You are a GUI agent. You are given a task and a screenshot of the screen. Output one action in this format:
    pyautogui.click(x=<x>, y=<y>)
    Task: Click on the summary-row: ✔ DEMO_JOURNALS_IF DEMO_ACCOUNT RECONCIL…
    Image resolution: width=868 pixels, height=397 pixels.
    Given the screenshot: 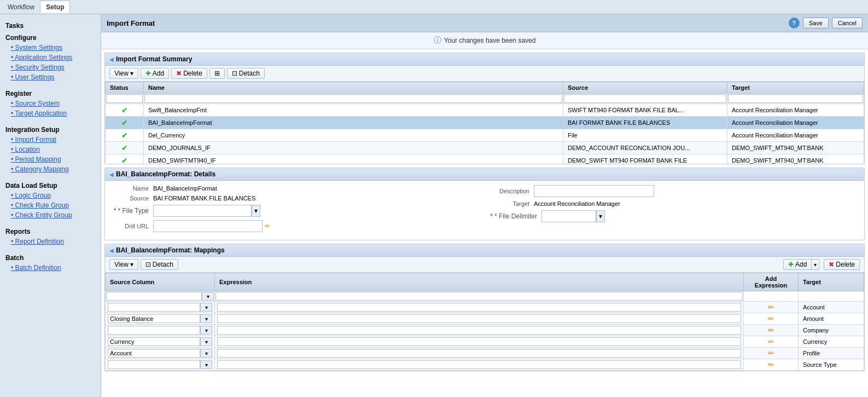 What is the action you would take?
    pyautogui.click(x=485, y=148)
    